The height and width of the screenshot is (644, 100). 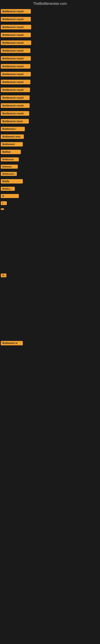 I want to click on bottleneck-badge: Bottleneck resul, so click(x=15, y=121).